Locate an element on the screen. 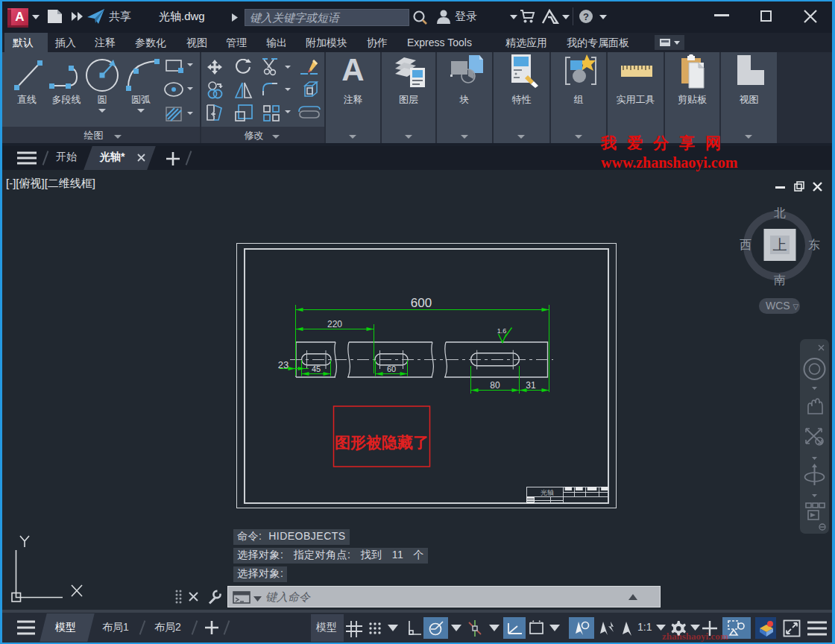  svg-text: 光轴 is located at coordinates (547, 493).